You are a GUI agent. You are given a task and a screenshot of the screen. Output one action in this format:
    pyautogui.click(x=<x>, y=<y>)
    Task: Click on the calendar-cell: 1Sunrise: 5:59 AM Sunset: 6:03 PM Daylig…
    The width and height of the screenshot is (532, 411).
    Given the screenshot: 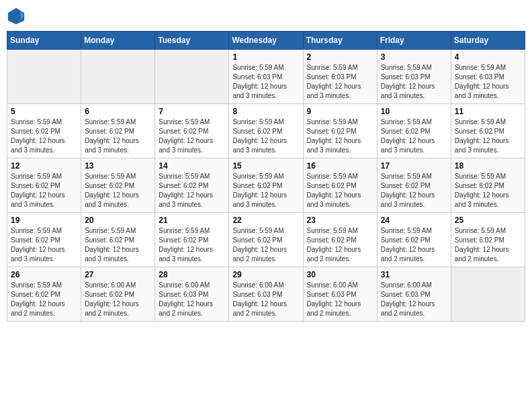 What is the action you would take?
    pyautogui.click(x=266, y=77)
    